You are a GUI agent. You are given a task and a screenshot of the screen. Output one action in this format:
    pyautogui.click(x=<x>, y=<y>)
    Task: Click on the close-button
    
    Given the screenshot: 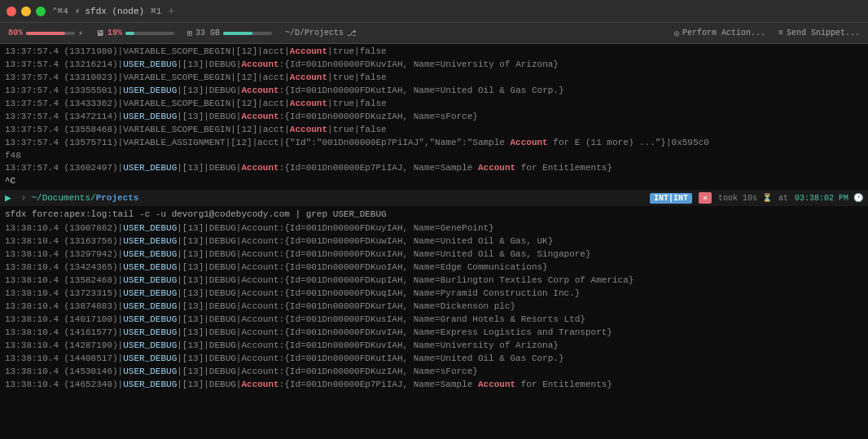 What is the action you would take?
    pyautogui.click(x=11, y=11)
    